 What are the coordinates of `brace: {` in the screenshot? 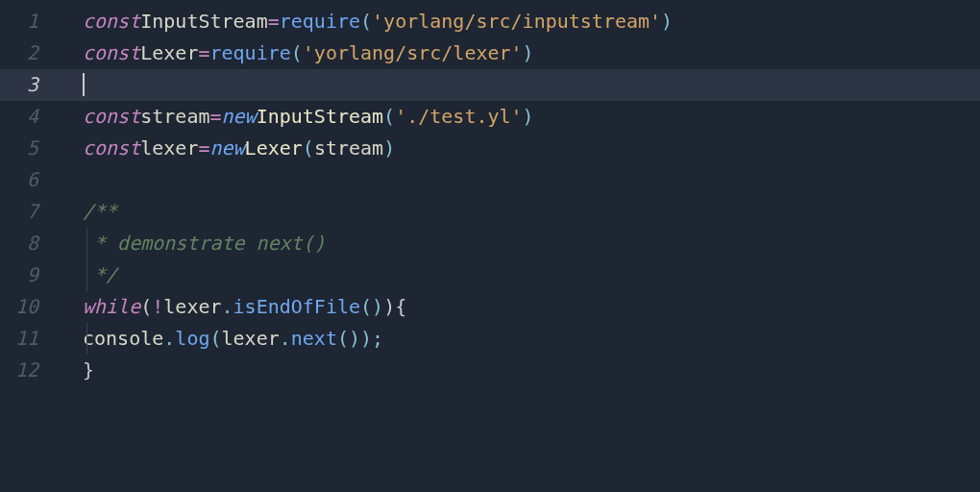 It's located at (401, 308).